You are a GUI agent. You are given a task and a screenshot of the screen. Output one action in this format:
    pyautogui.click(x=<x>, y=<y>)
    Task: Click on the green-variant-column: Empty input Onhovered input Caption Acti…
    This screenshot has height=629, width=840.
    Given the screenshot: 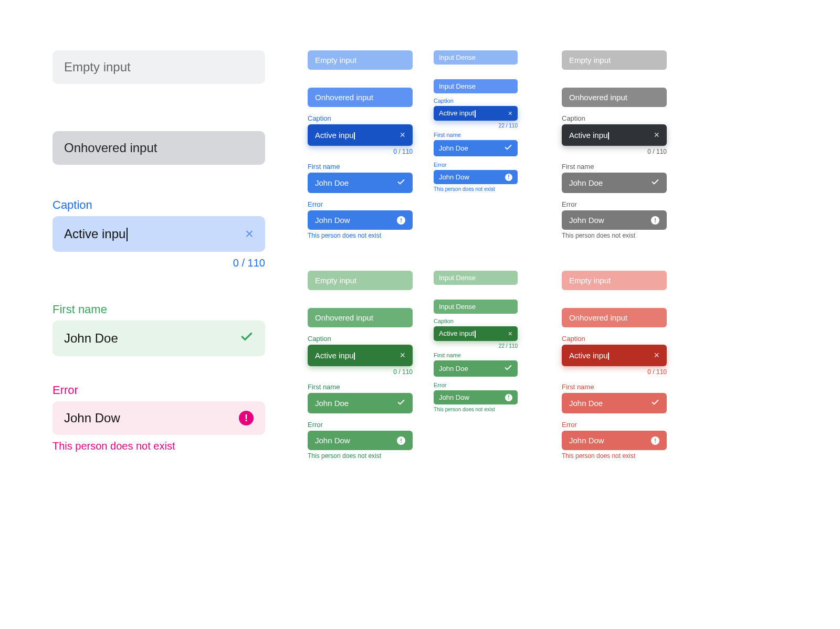 What is the action you would take?
    pyautogui.click(x=360, y=365)
    